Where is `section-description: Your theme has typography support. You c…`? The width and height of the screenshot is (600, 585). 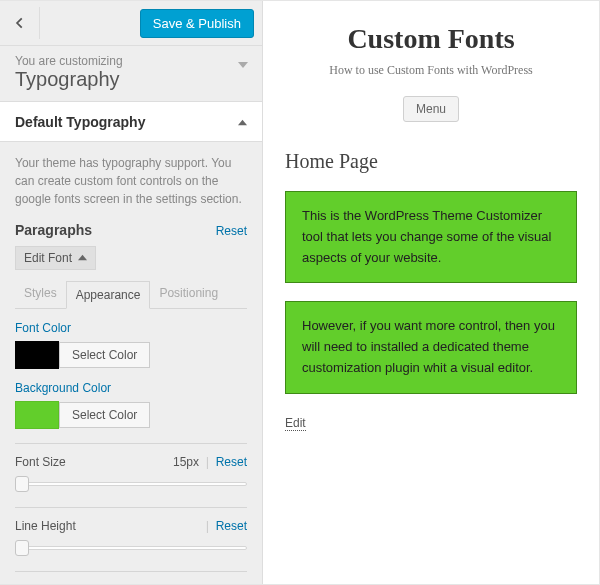 section-description: Your theme has typography support. You c… is located at coordinates (131, 181).